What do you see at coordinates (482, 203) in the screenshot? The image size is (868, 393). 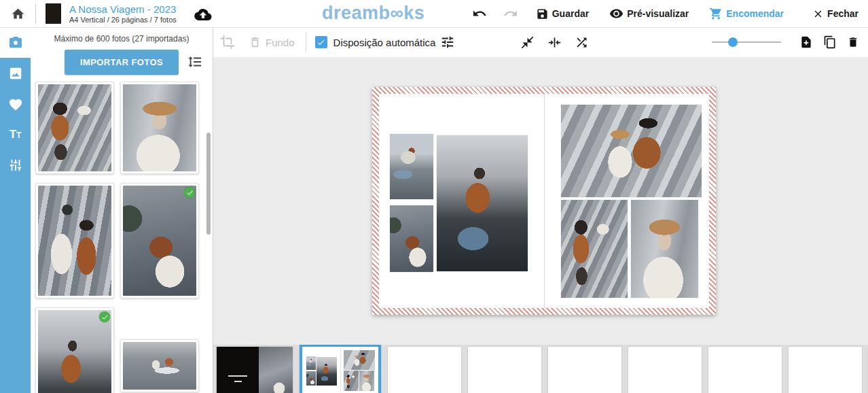 I see `spread-photo-man-boat` at bounding box center [482, 203].